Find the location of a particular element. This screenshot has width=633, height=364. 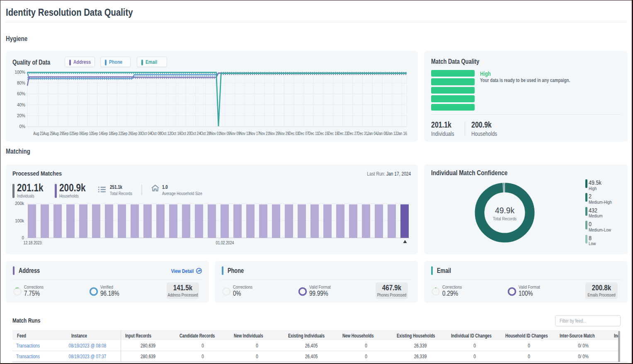

svg-text: 100% is located at coordinates (20, 72).